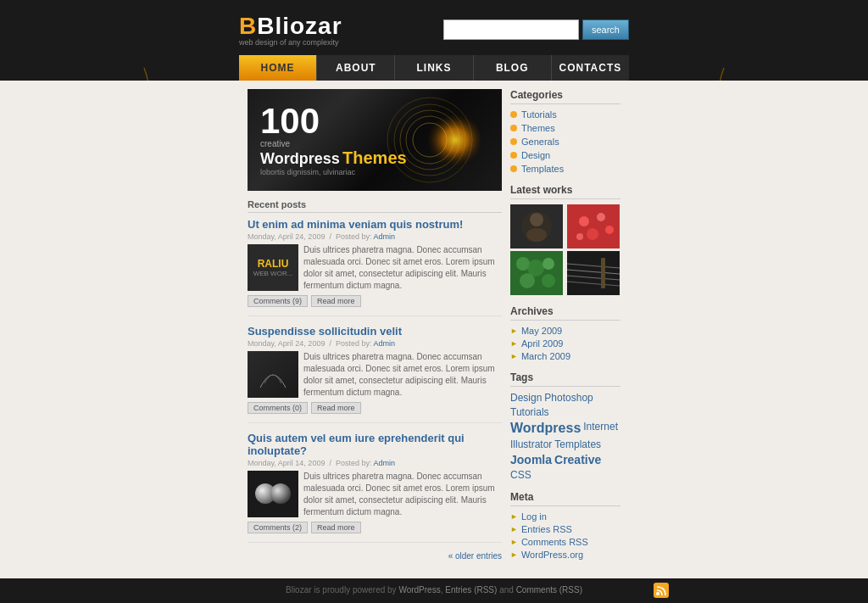 The width and height of the screenshot is (868, 603). Describe the element at coordinates (541, 142) in the screenshot. I see `cat-generals-link: Generals` at that location.